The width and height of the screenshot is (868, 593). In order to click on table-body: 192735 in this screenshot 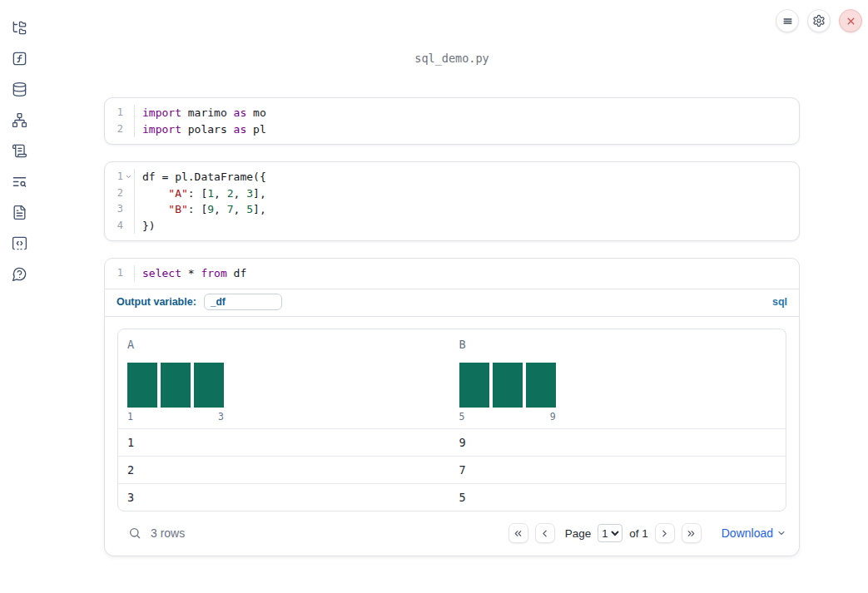, I will do `click(452, 469)`.